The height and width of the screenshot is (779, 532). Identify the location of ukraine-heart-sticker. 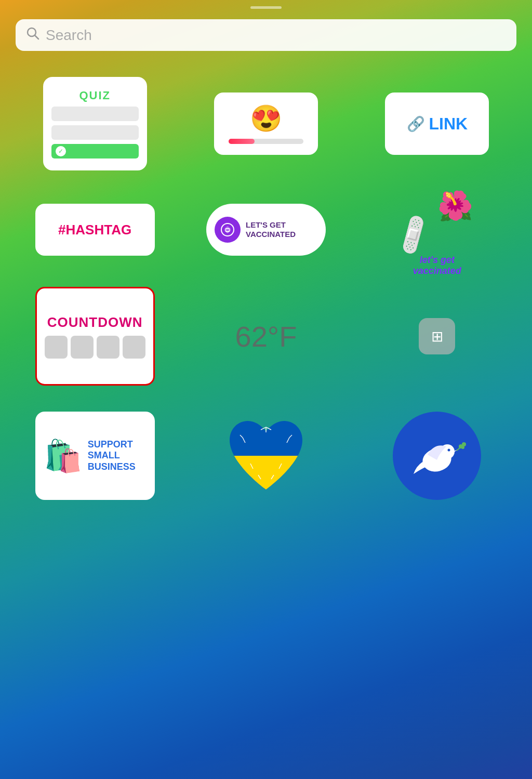
(266, 456).